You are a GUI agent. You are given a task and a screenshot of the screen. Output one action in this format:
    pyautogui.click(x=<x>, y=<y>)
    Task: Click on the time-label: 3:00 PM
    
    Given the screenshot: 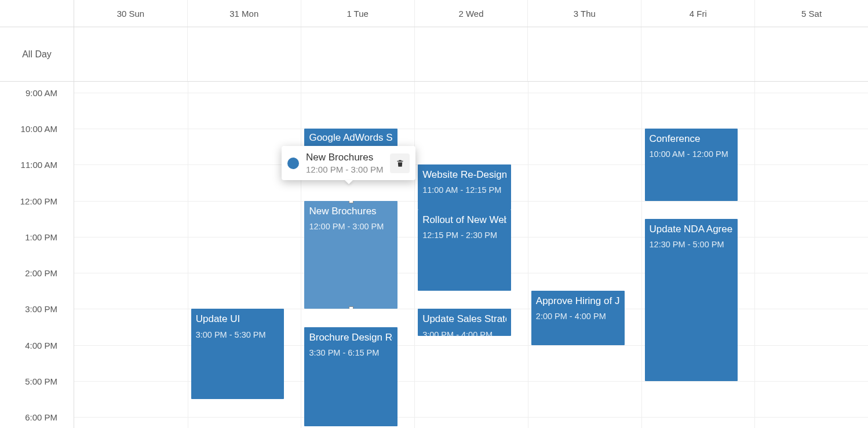 What is the action you would take?
    pyautogui.click(x=41, y=309)
    